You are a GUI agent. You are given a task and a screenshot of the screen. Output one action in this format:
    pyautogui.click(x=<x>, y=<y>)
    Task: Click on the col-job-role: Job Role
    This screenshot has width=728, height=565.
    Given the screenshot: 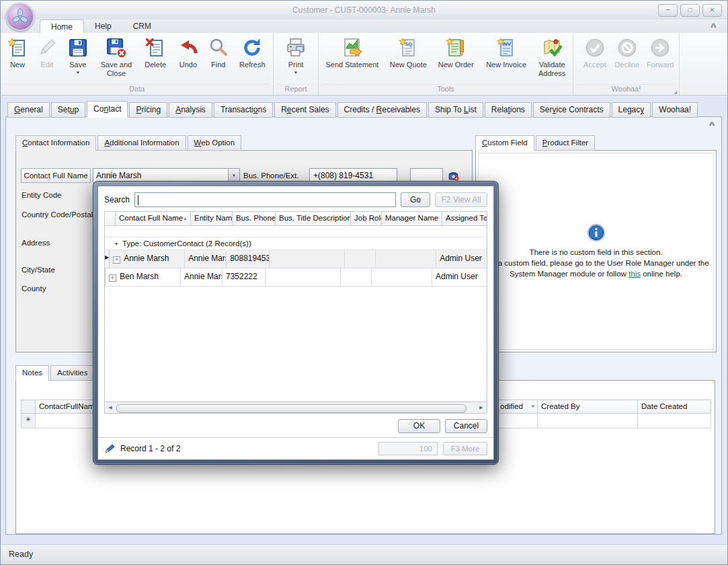 What is the action you would take?
    pyautogui.click(x=366, y=219)
    